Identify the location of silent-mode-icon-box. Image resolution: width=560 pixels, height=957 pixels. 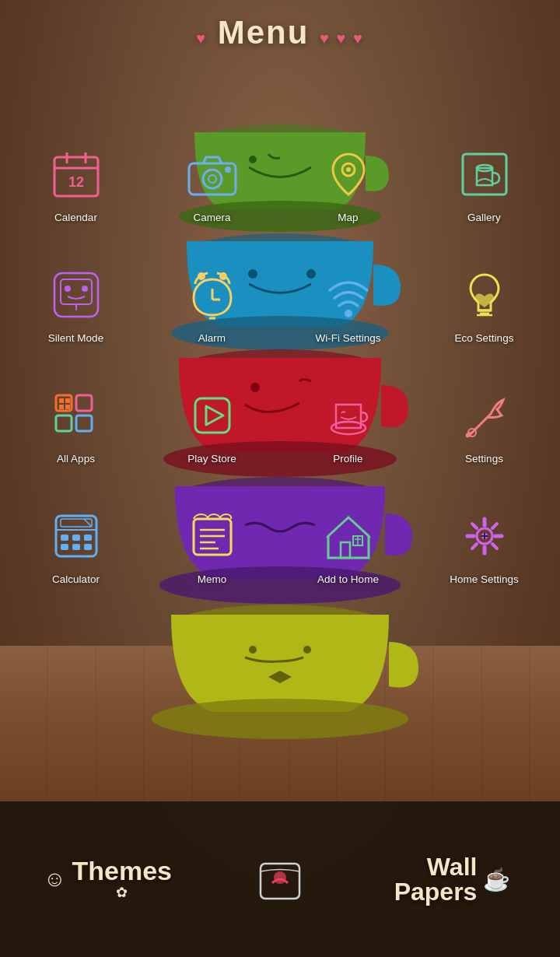
(76, 295).